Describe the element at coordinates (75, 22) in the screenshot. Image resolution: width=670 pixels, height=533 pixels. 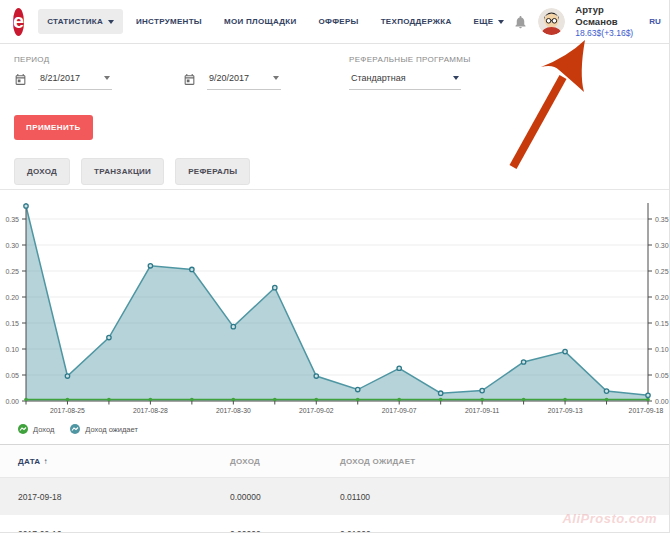
I see `nav-item-label: СТАТИСТИКА` at that location.